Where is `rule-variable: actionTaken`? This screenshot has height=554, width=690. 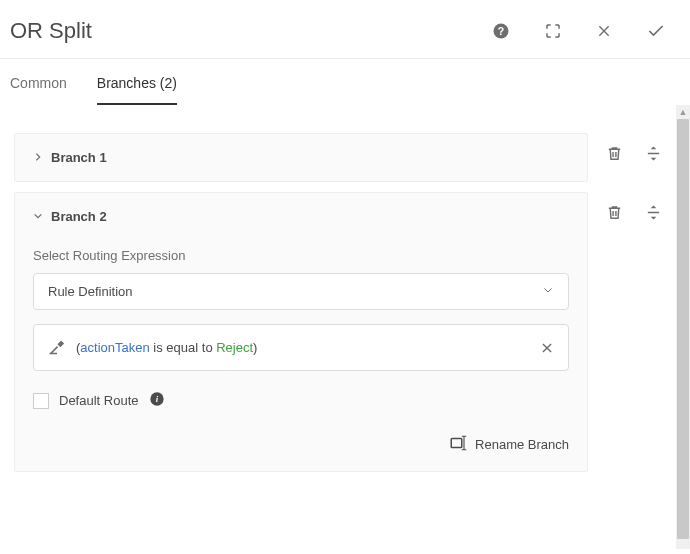 rule-variable: actionTaken is located at coordinates (114, 348).